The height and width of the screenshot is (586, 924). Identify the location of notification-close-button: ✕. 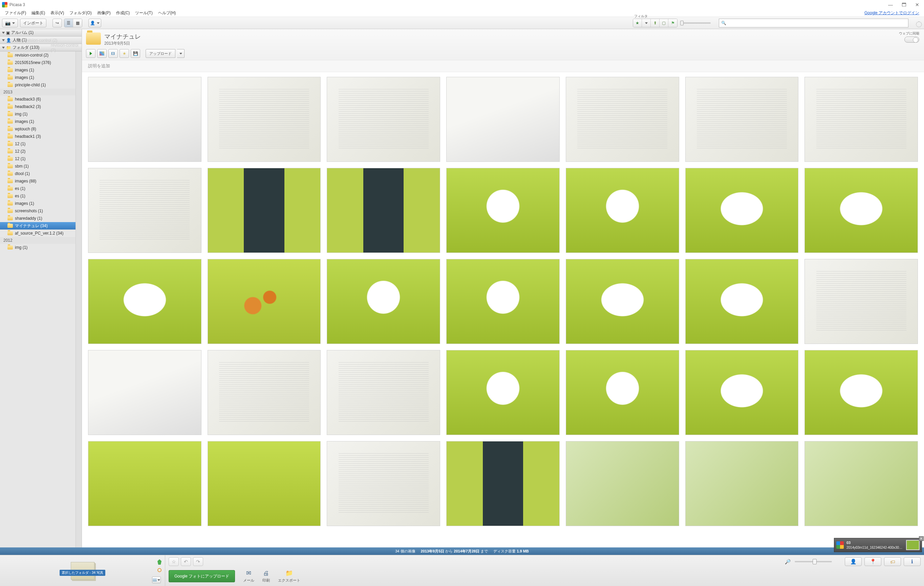
(921, 539).